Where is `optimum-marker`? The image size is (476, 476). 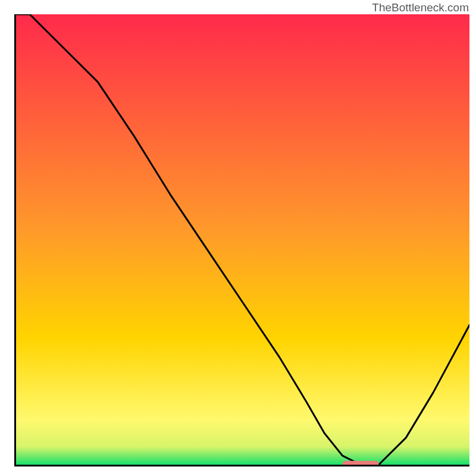
optimum-marker is located at coordinates (361, 463).